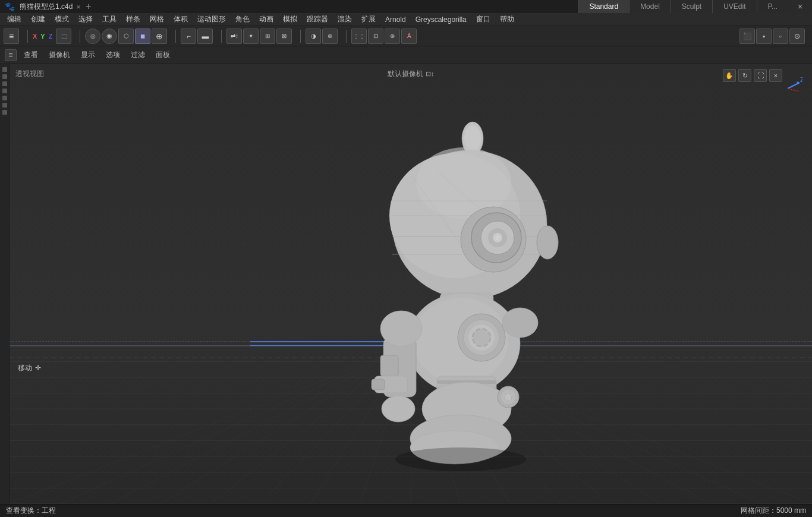 The width and height of the screenshot is (812, 517). Describe the element at coordinates (30, 368) in the screenshot. I see `move-label: 移动 ✛` at that location.